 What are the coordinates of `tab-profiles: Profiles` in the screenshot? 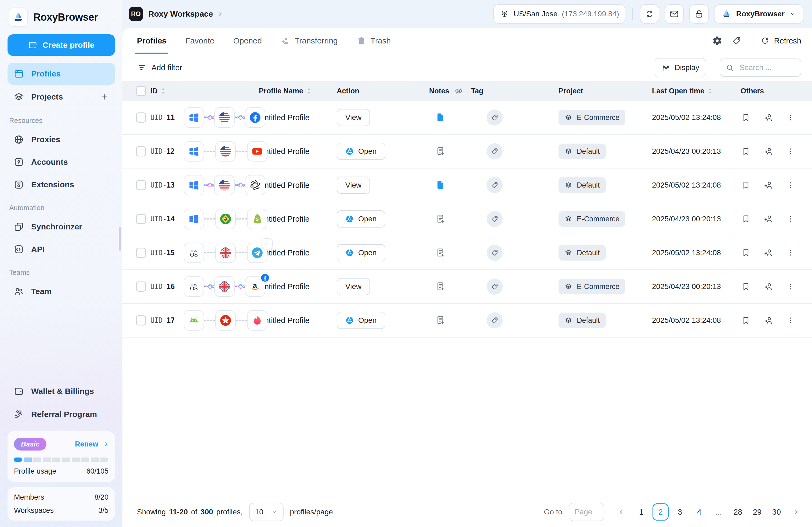 It's located at (151, 41).